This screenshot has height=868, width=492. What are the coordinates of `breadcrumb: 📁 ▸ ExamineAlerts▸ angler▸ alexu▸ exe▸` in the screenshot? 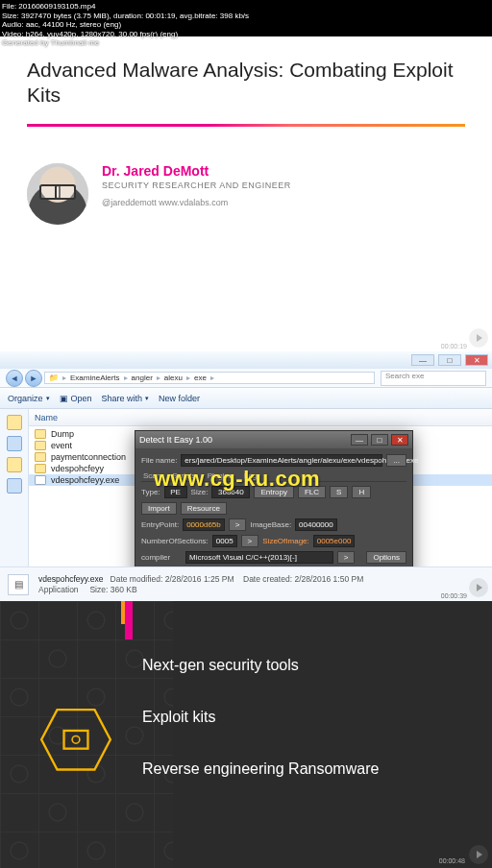 It's located at (209, 378).